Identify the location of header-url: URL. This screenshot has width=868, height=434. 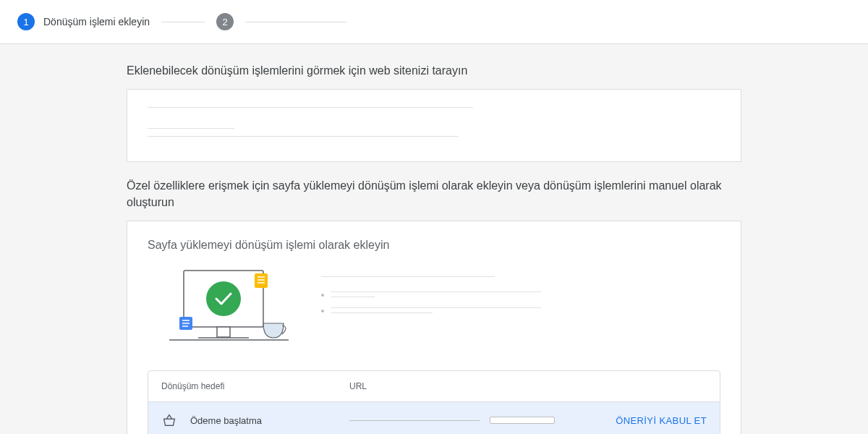
(528, 386).